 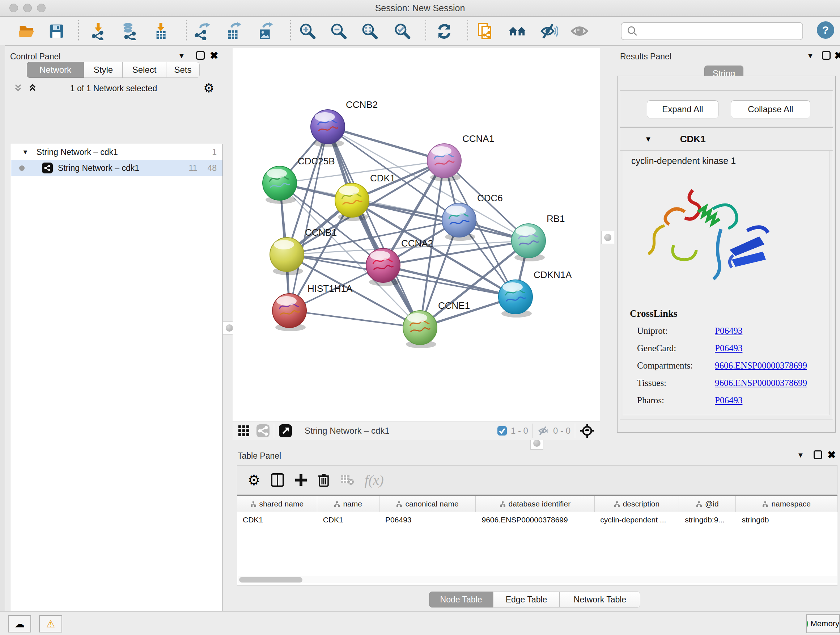 I want to click on warnings-button: ⚠, so click(x=51, y=624).